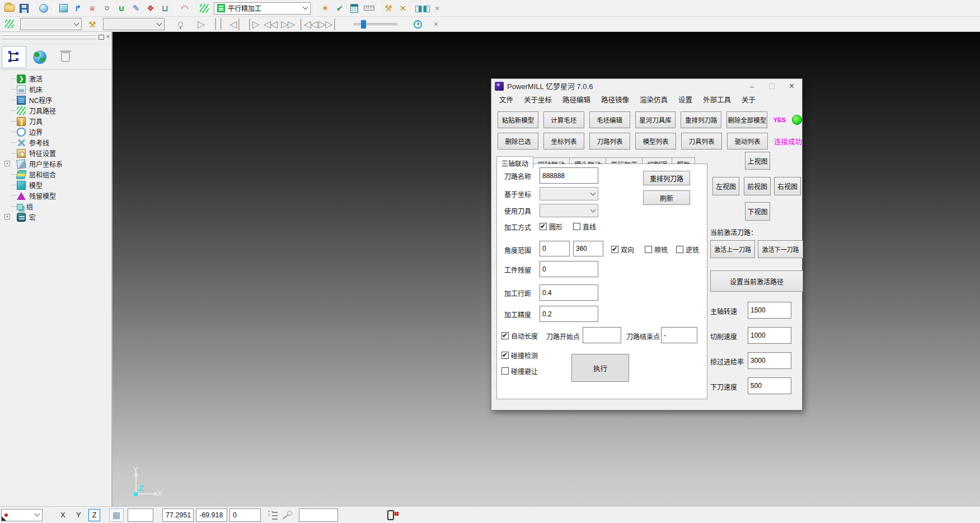 This screenshot has width=980, height=523. Describe the element at coordinates (569, 292) in the screenshot. I see `stepover-input` at that location.